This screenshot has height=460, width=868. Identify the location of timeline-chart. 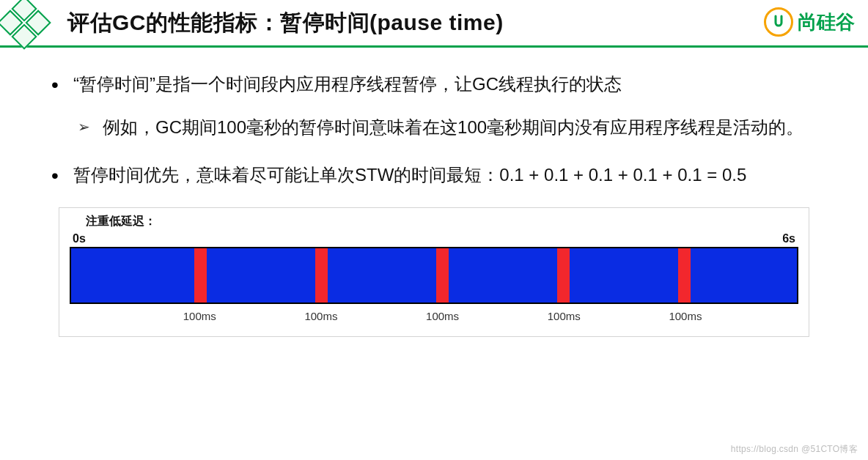
(434, 275).